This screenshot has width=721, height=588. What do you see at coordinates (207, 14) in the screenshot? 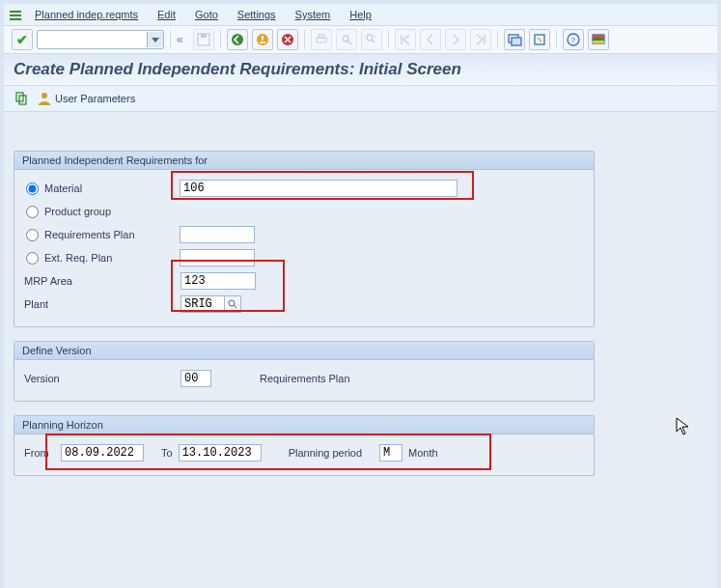
I see `menu-goto: Goto` at bounding box center [207, 14].